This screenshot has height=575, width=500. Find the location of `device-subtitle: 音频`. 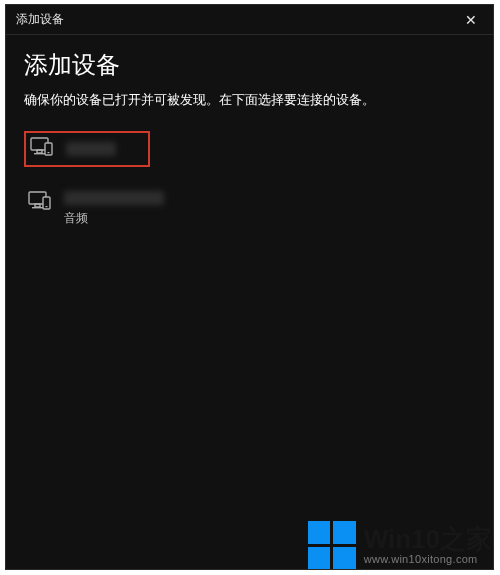

device-subtitle: 音频 is located at coordinates (114, 218).